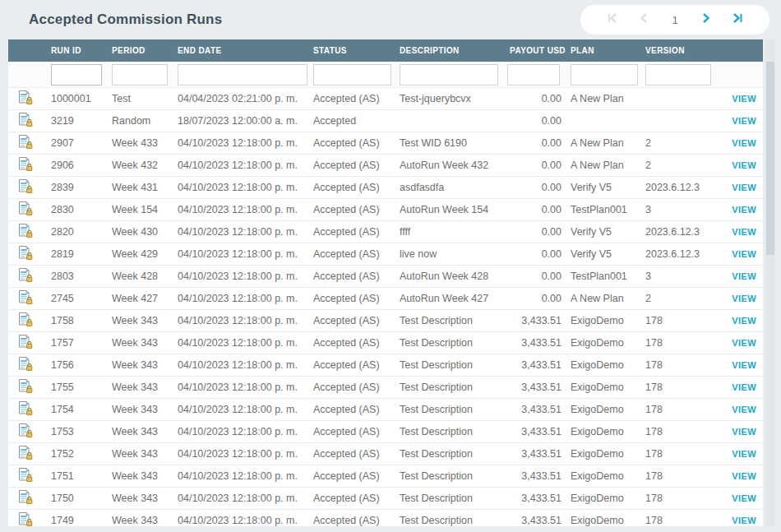 The width and height of the screenshot is (781, 532). What do you see at coordinates (81, 454) in the screenshot?
I see `run-id-cell: 1752` at bounding box center [81, 454].